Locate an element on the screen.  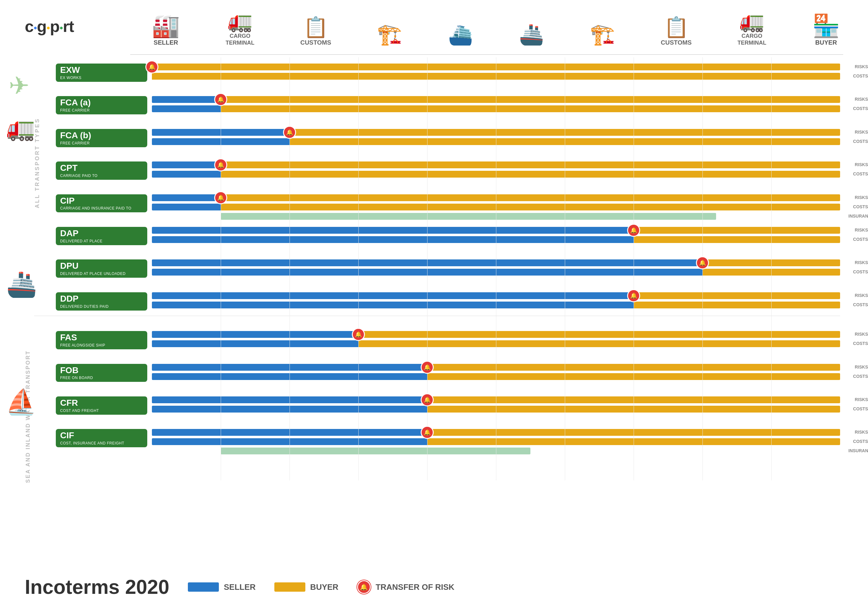
header-buyer: 🏪 BUYER is located at coordinates (826, 29).